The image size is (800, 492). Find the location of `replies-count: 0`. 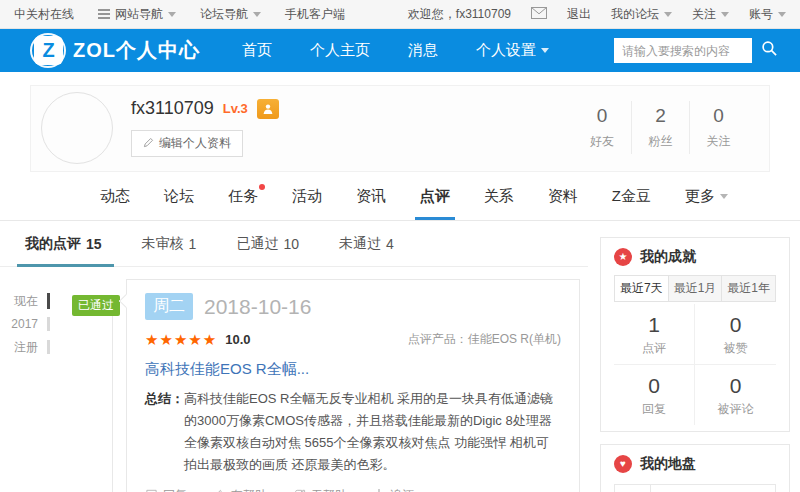

replies-count: 0 is located at coordinates (654, 386).